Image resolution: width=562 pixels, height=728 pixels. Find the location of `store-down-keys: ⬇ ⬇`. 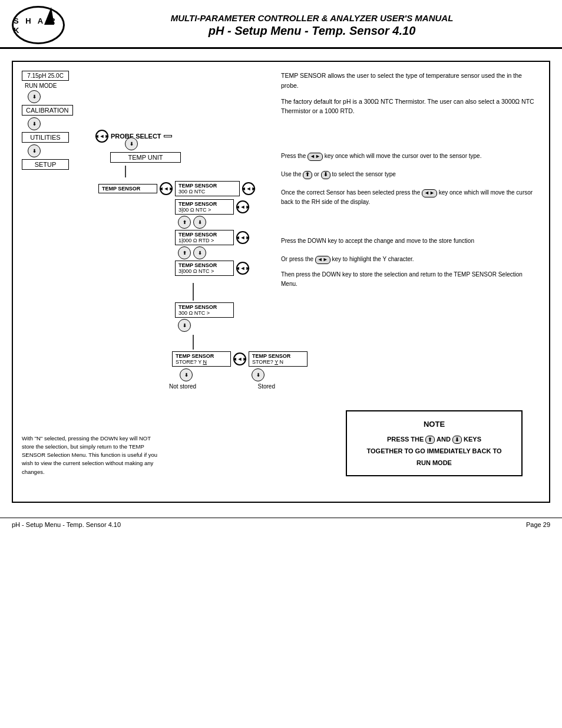

store-down-keys: ⬇ ⬇ is located at coordinates (227, 375).